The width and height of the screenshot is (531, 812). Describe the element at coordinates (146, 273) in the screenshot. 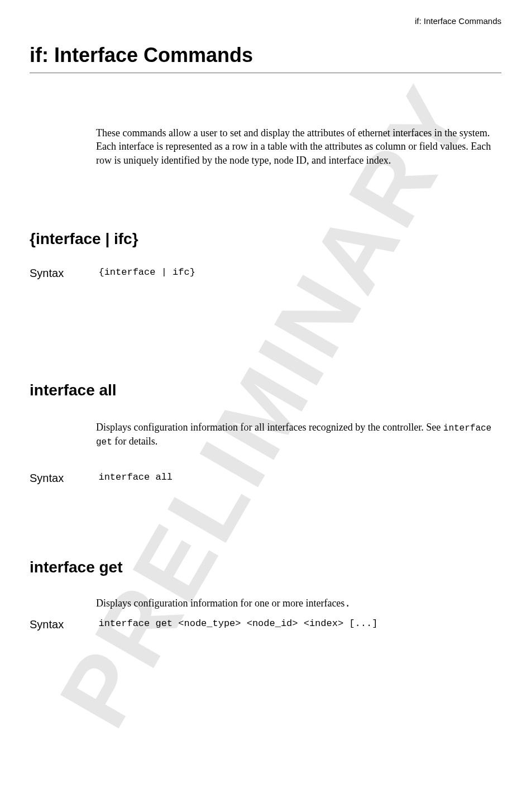

I see `syntax-value: {interface | ifc}` at that location.